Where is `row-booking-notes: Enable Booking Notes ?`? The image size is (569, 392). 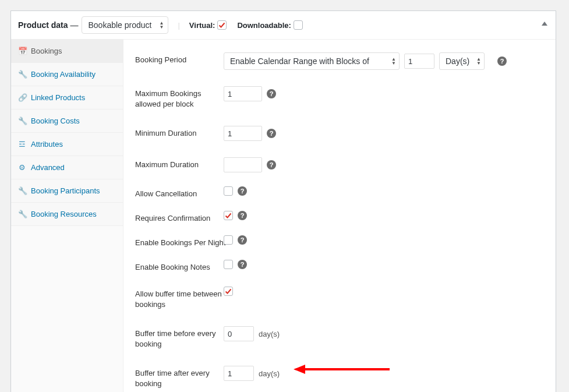
row-booking-notes: Enable Booking Notes ? is located at coordinates (340, 266).